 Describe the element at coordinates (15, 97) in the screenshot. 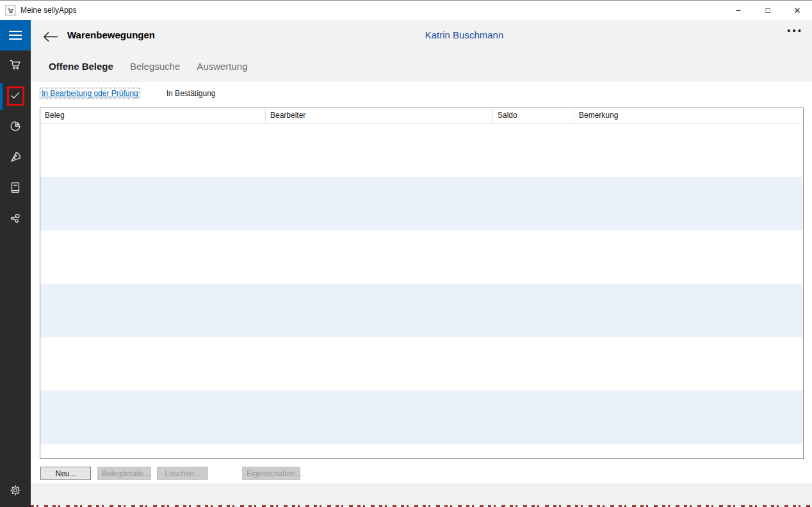

I see `sidebar-item-tasks` at that location.